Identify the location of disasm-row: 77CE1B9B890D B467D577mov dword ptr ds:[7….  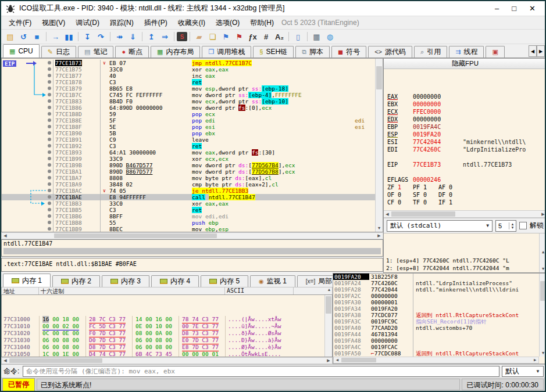
(188, 165).